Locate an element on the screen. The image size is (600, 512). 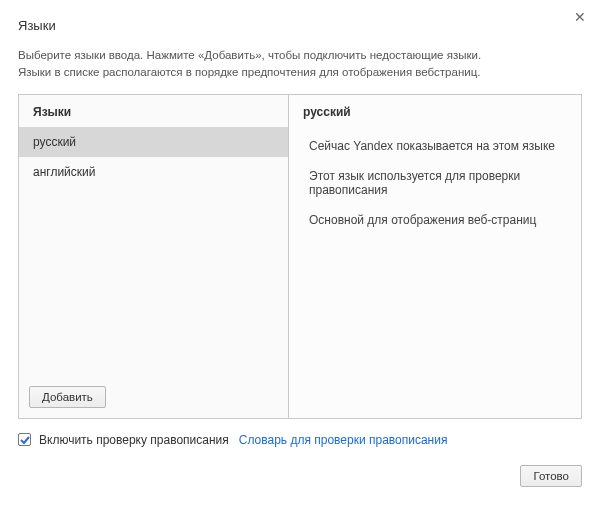
language-list-header: Языки is located at coordinates (154, 111).